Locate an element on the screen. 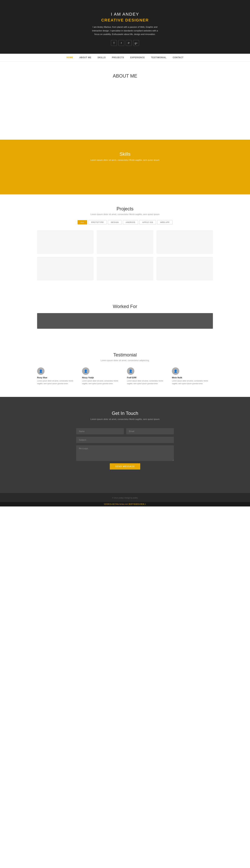  nav-item-contact: CONTACT is located at coordinates (178, 57).